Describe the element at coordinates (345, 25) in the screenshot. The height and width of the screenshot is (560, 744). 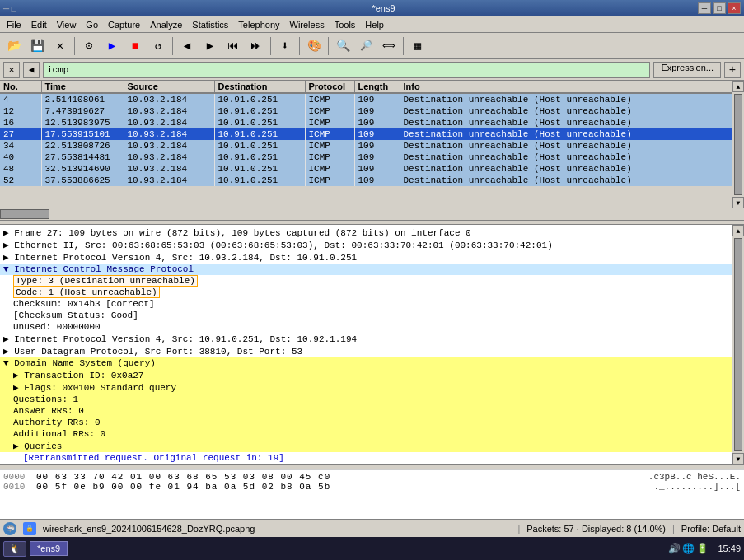
I see `menu-tools: Tools` at that location.